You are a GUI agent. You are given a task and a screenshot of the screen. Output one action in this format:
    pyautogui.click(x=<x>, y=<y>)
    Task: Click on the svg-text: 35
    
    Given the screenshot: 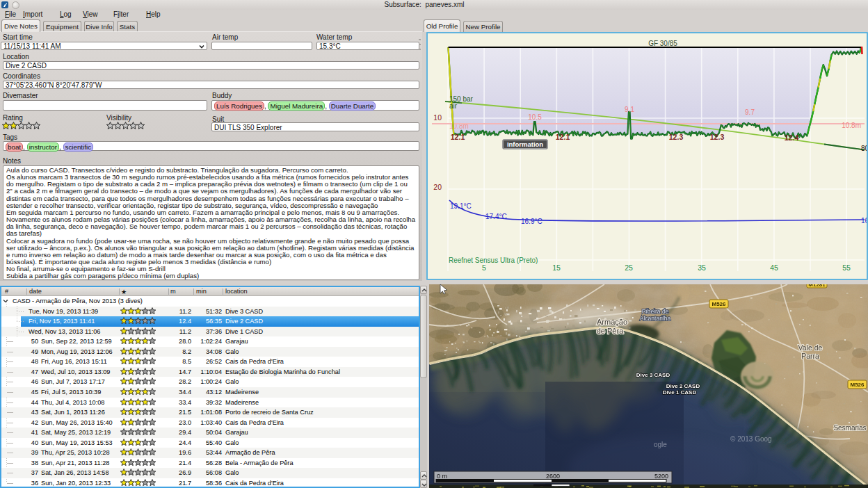 What is the action you would take?
    pyautogui.click(x=702, y=268)
    